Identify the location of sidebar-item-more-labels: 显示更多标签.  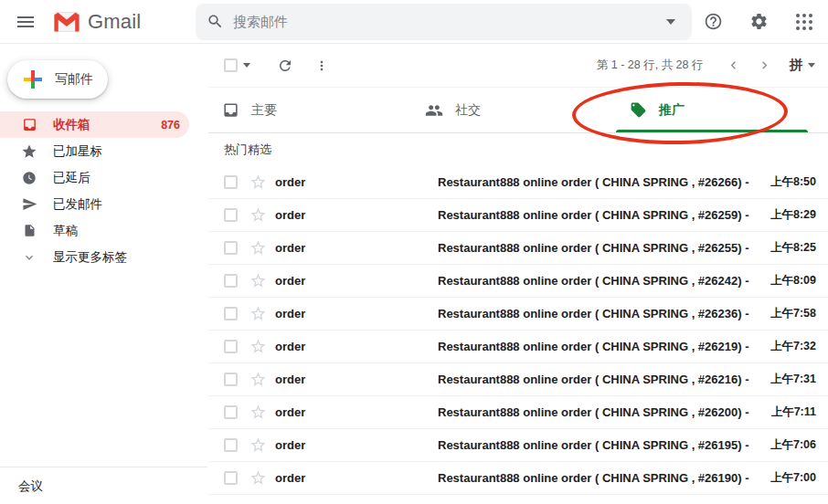
(95, 257).